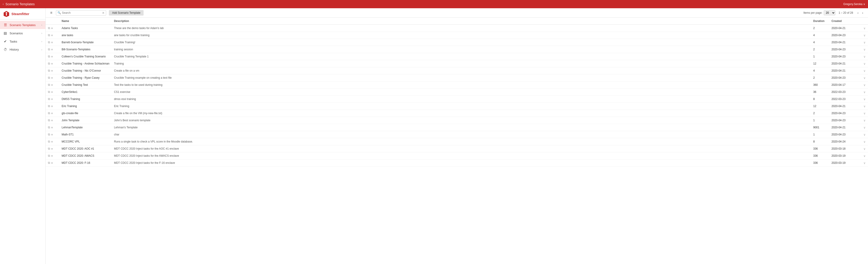 This screenshot has height=264, width=868. I want to click on row-name: MDT CDCC 2020: F-16, so click(86, 163).